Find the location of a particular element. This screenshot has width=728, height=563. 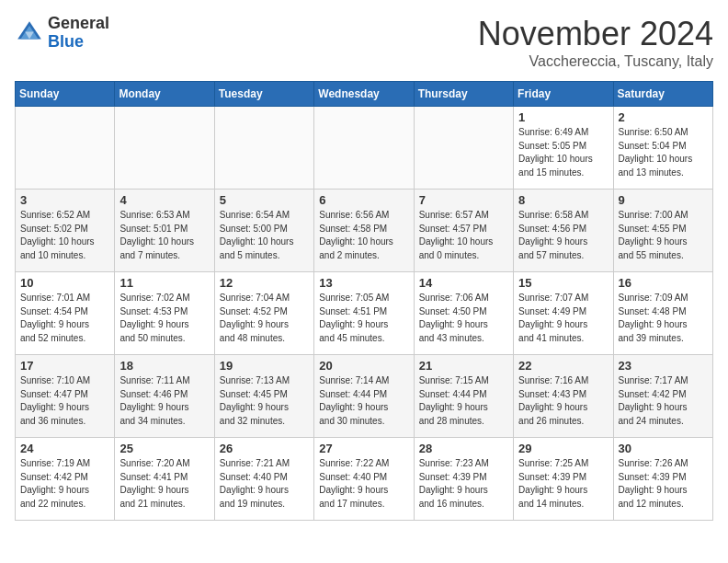

day-info: Sunrise: 6:53 AM Sunset: 5:01 PM Dayligh… is located at coordinates (164, 236).